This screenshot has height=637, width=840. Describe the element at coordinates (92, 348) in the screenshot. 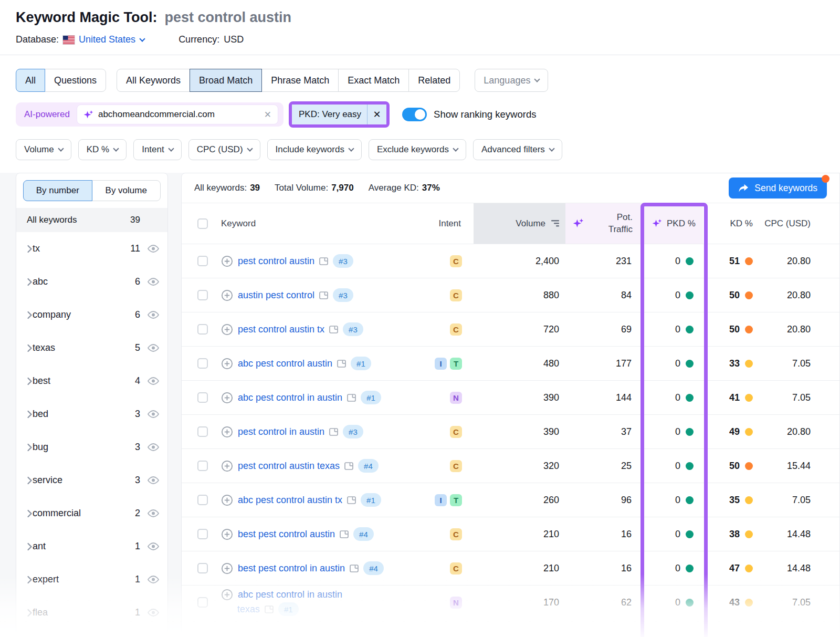

I see `sidebar-group-texas: texas5` at that location.